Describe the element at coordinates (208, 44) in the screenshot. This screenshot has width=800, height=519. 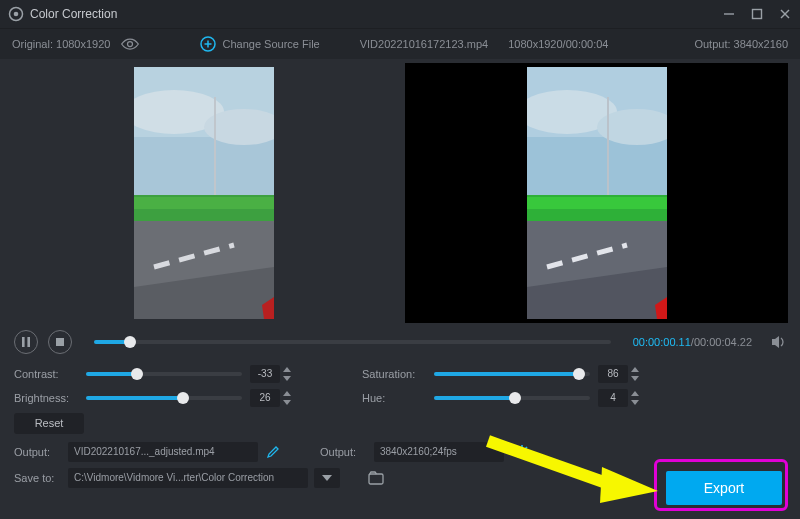
I see `plus-circle-icon` at that location.